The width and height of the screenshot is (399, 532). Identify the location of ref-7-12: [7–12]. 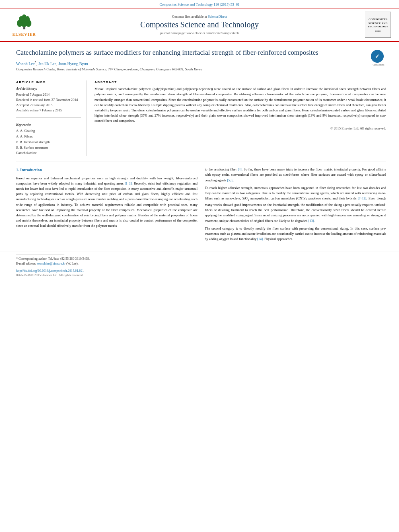
(362, 199).